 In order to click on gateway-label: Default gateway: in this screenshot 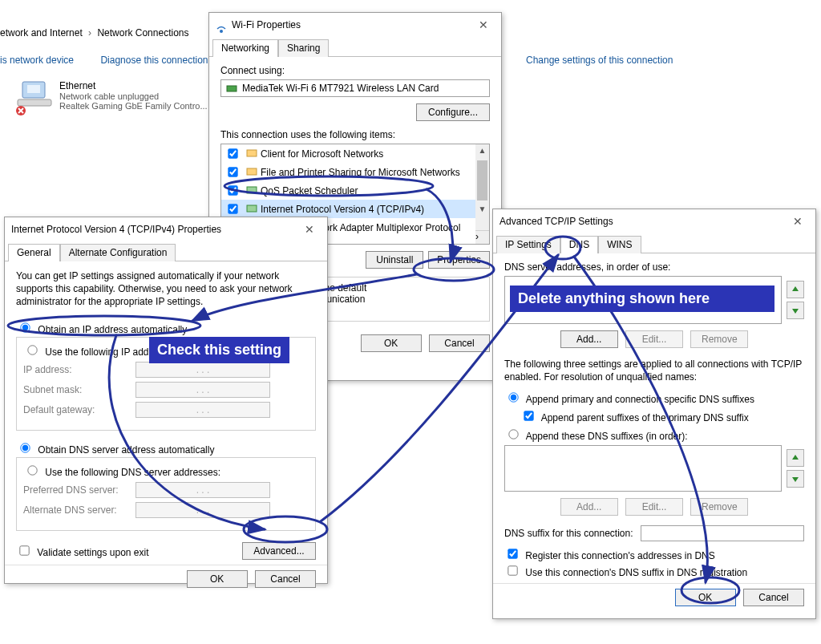, I will do `click(79, 410)`.